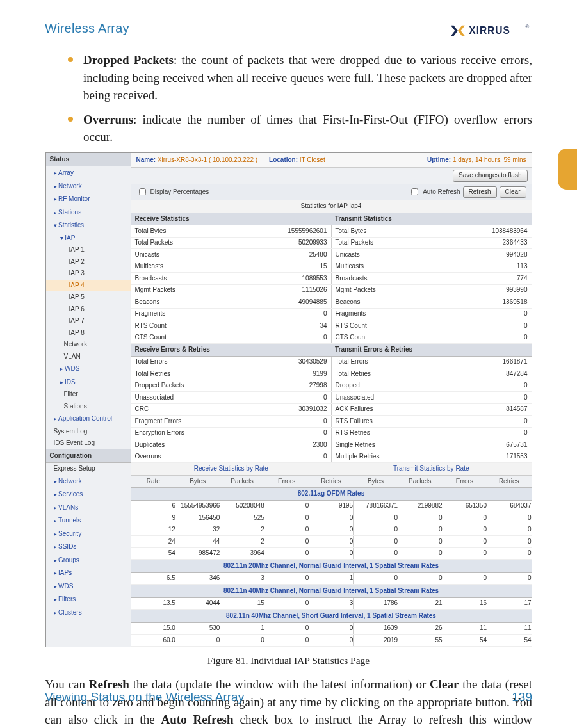 This screenshot has height=728, width=577. I want to click on rate-columns: RateBytesPacketsErrorsRetriesBytesPacket…, so click(332, 481).